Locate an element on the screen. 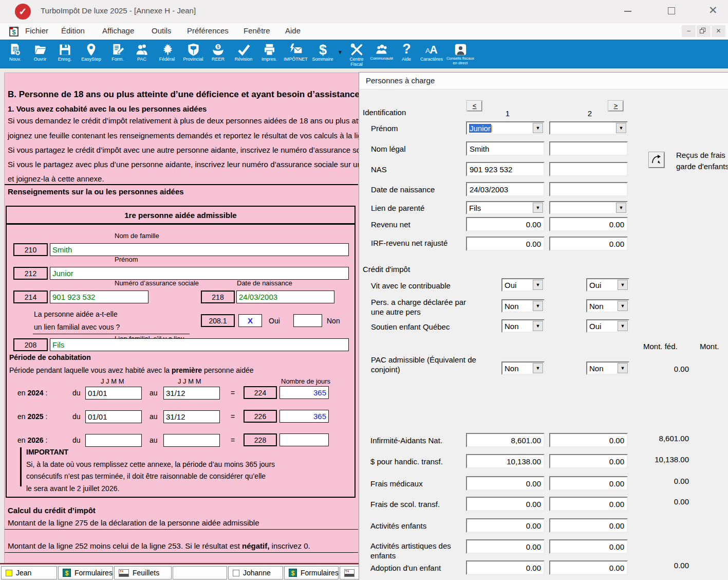 The width and height of the screenshot is (728, 580). toolbar-conseils-button: Conseils fiscauxen direct is located at coordinates (460, 54).